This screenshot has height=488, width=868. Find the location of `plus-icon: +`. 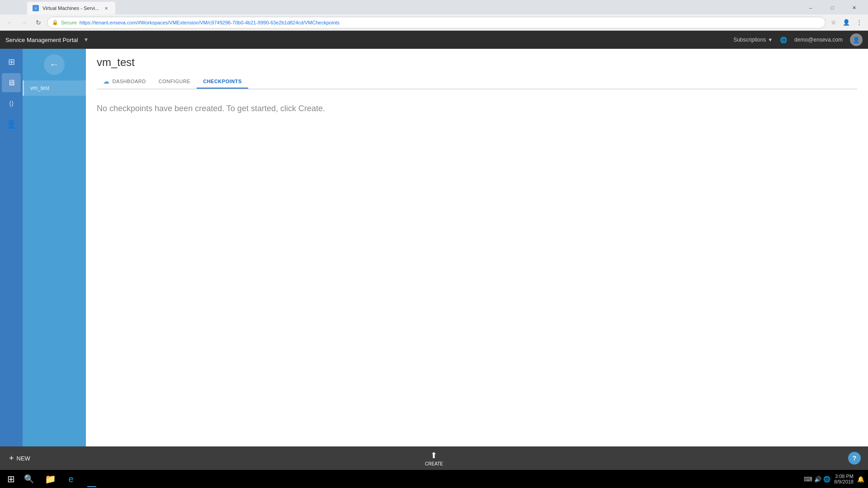

plus-icon: + is located at coordinates (12, 458).